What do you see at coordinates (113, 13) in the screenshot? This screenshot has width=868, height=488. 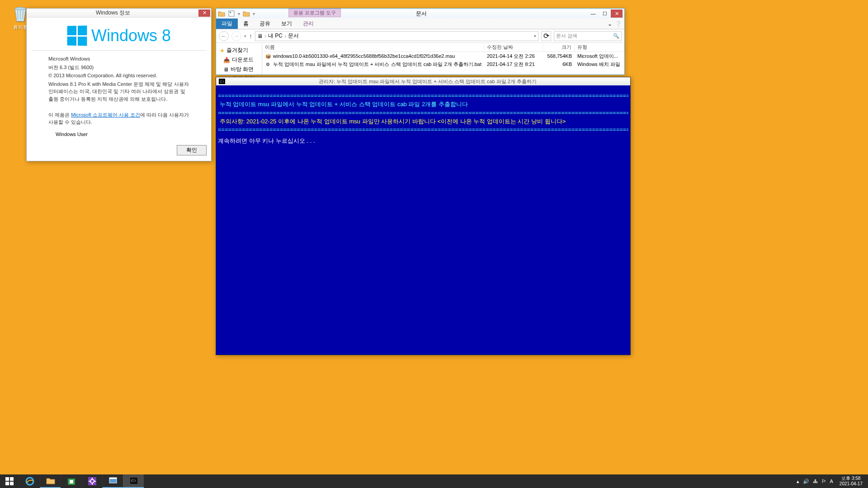 I see `winver-title: Windows 정보` at bounding box center [113, 13].